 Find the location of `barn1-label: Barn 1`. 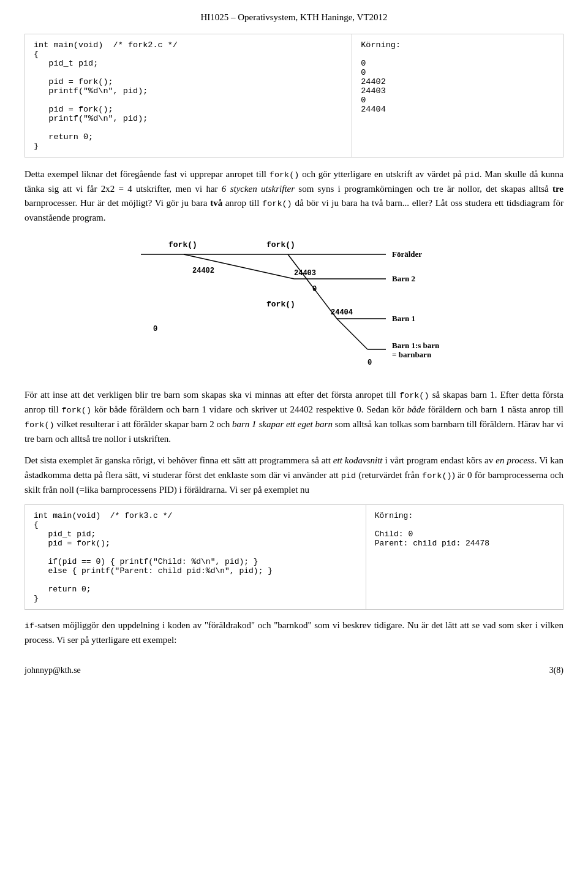

barn1-label: Barn 1 is located at coordinates (404, 319).